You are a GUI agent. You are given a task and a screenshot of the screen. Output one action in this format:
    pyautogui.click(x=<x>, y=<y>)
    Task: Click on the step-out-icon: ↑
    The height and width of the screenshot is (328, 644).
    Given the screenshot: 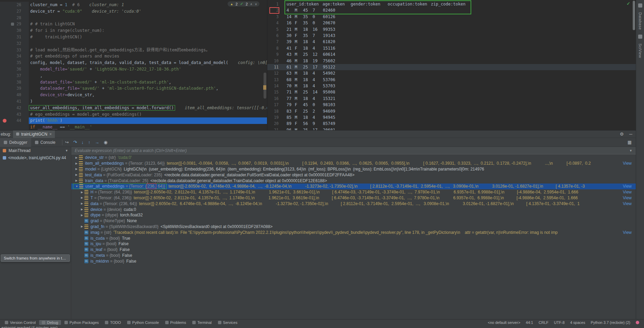 What is the action you would take?
    pyautogui.click(x=89, y=142)
    